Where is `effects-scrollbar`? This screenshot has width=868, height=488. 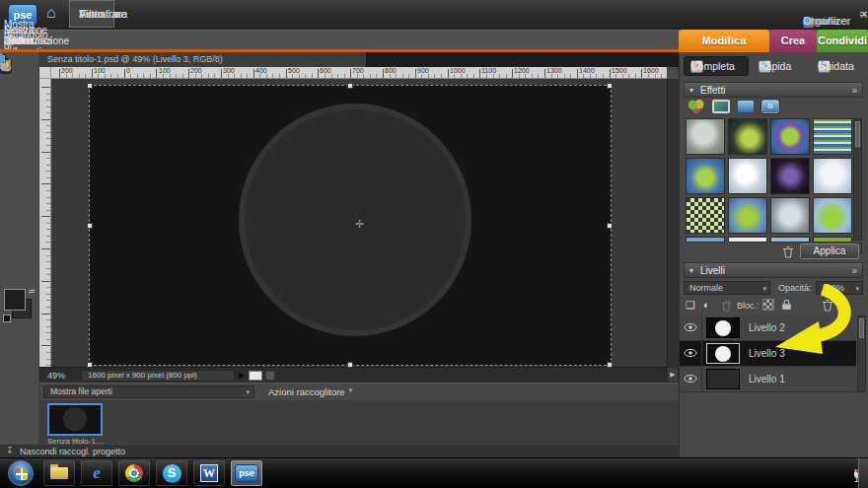 effects-scrollbar is located at coordinates (858, 179).